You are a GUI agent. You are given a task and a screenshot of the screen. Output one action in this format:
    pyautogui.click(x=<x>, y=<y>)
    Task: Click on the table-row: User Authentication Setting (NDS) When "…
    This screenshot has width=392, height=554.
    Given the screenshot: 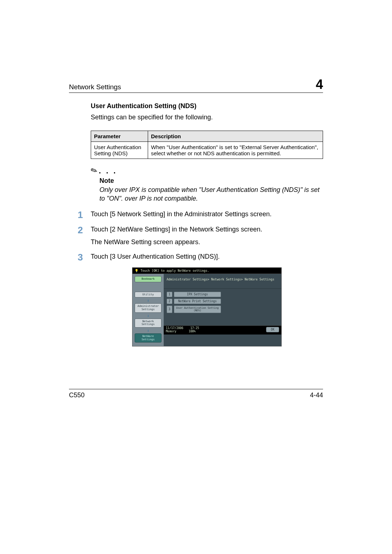 What is the action you would take?
    pyautogui.click(x=207, y=150)
    